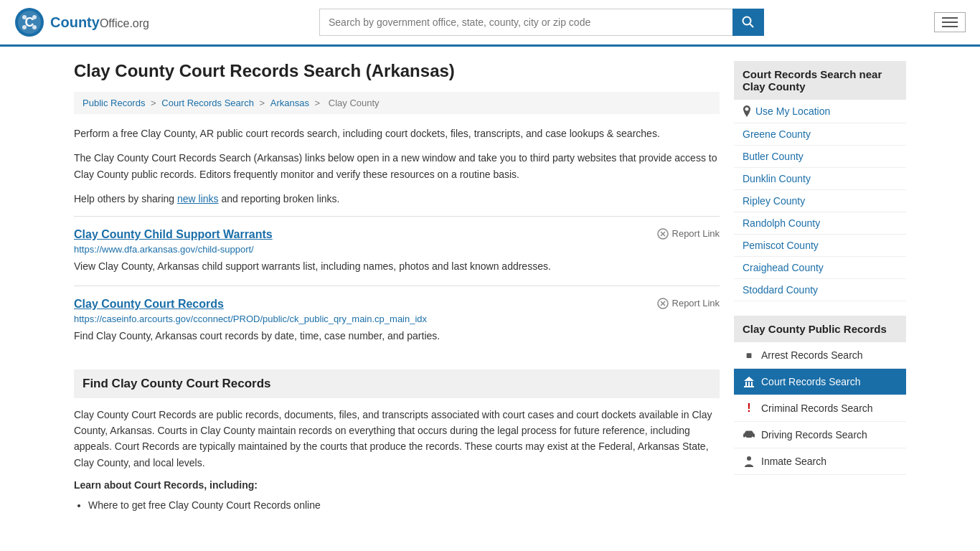  Describe the element at coordinates (397, 166) in the screenshot. I see `description-2: The Clay County Court Records Search (Ar…` at that location.